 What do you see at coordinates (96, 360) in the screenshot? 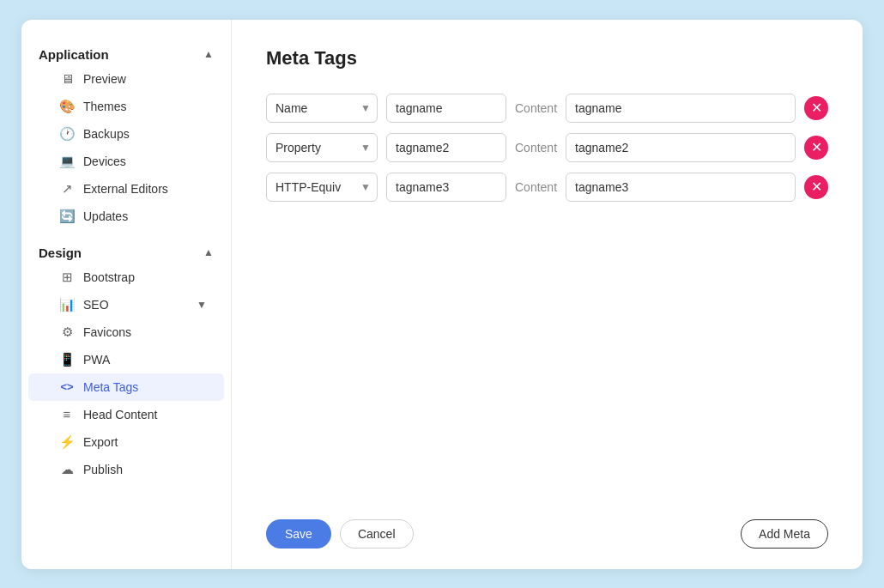
I see `sidebar-item-label: PWA` at bounding box center [96, 360].